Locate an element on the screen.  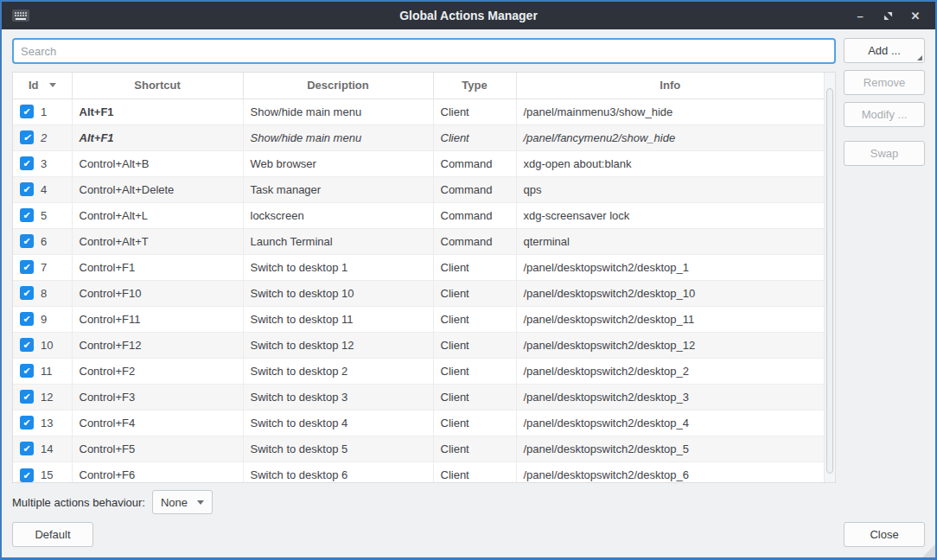
cell-id: ✔2 is located at coordinates (42, 137).